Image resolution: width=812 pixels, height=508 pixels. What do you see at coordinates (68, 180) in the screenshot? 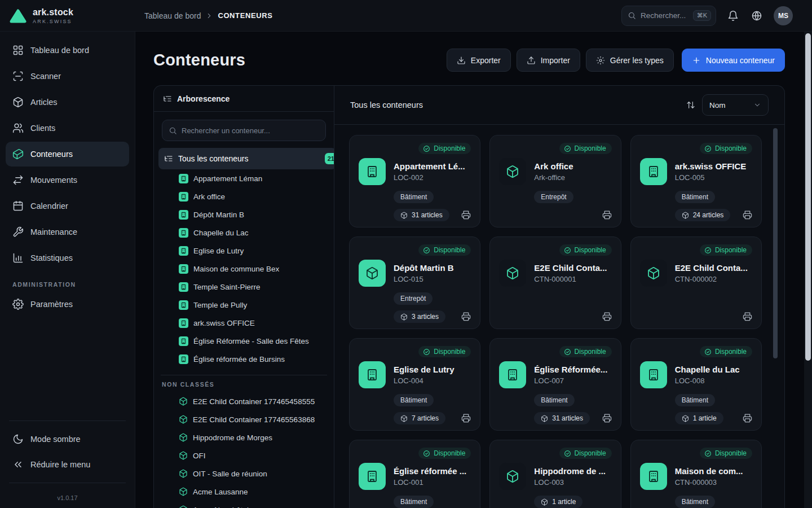
I see `sidebar-item-mouvements: Mouvements` at bounding box center [68, 180].